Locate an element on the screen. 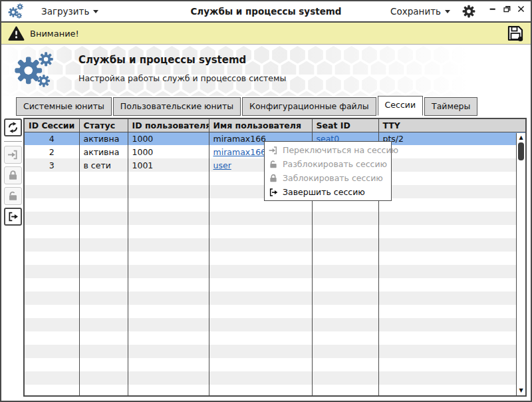 The width and height of the screenshot is (532, 402). scroll-down-arrow-icon: ▼ is located at coordinates (521, 391).